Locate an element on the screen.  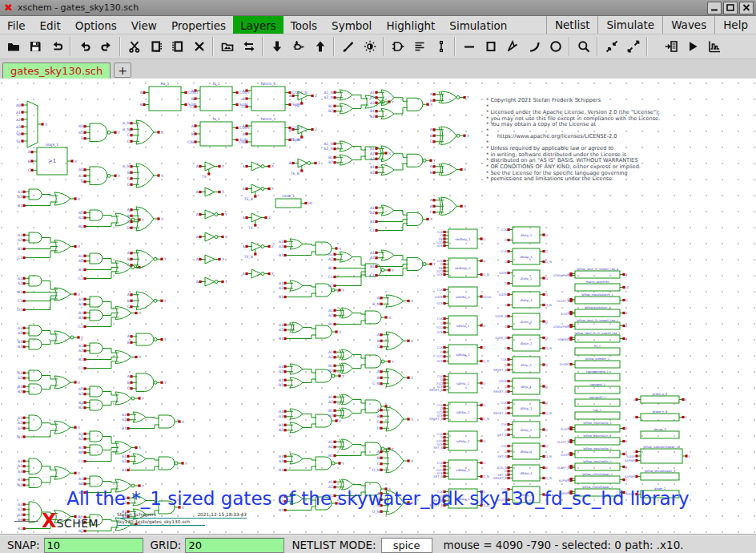
push-schematic-icon is located at coordinates (298, 46).